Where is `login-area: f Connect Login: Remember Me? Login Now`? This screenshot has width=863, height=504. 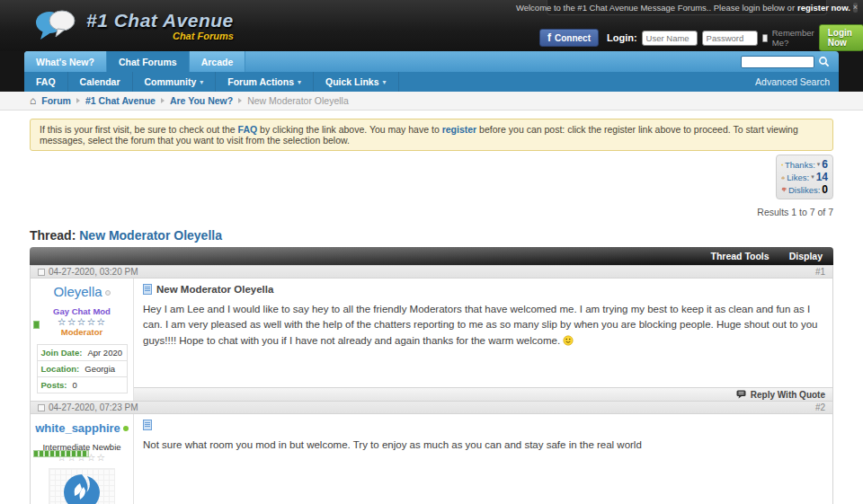
login-area: f Connect Login: Remember Me? Login Now is located at coordinates (701, 38).